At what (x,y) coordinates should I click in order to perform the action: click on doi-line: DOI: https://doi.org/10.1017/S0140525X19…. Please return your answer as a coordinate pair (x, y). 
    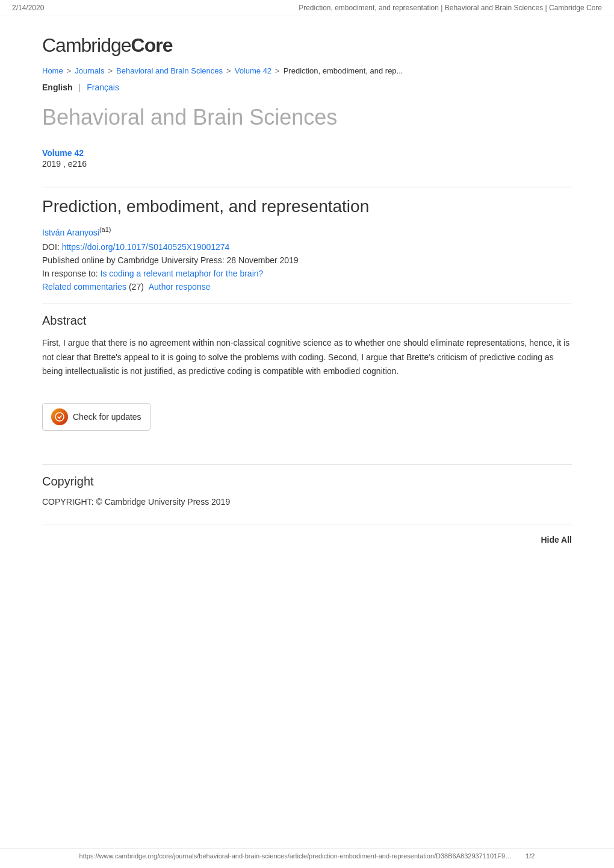
    Looking at the image, I should click on (307, 247).